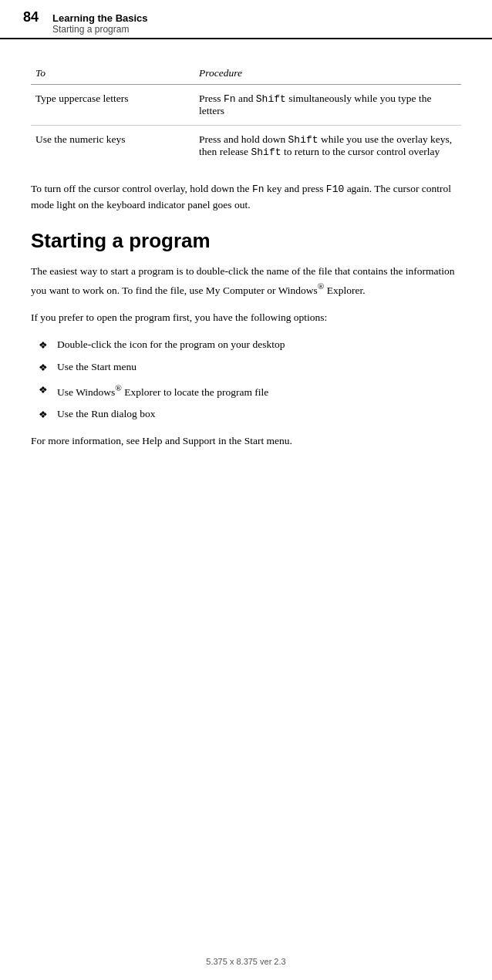  I want to click on table-header-procedure: Procedure, so click(328, 74).